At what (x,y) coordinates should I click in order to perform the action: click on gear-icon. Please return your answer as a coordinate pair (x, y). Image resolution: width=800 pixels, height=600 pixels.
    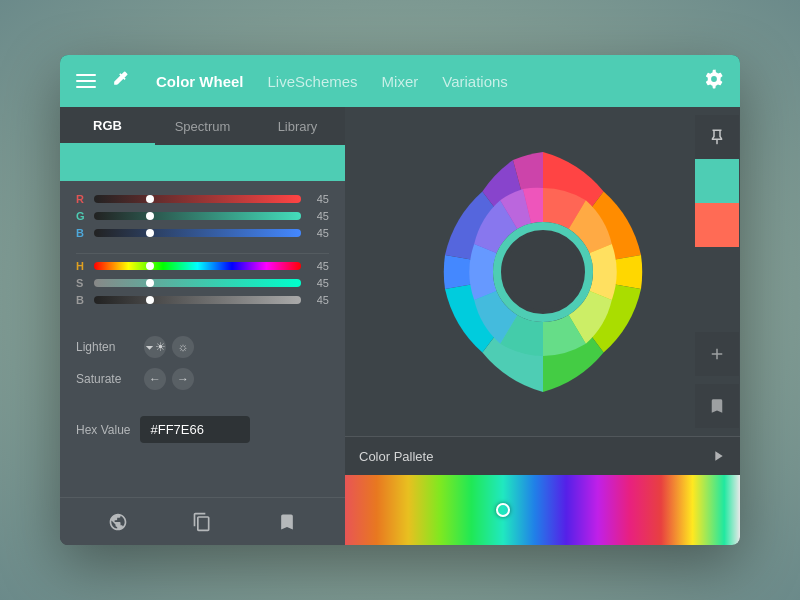
    Looking at the image, I should click on (714, 82).